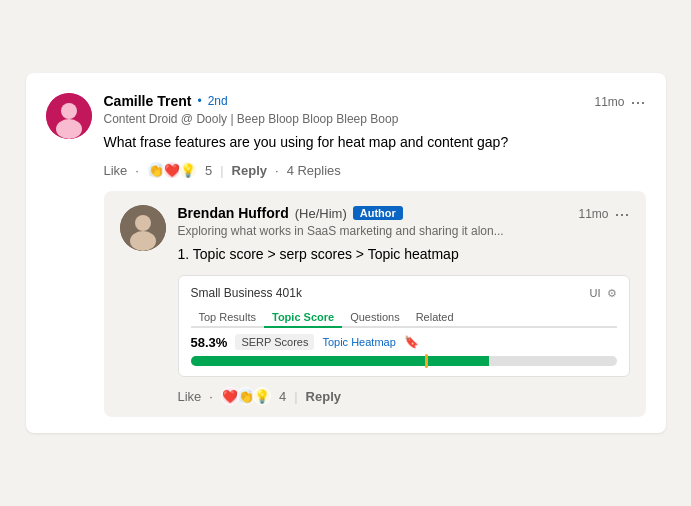 The width and height of the screenshot is (691, 506). What do you see at coordinates (166, 101) in the screenshot?
I see `author-line-top: Camille Trent • 2nd` at bounding box center [166, 101].